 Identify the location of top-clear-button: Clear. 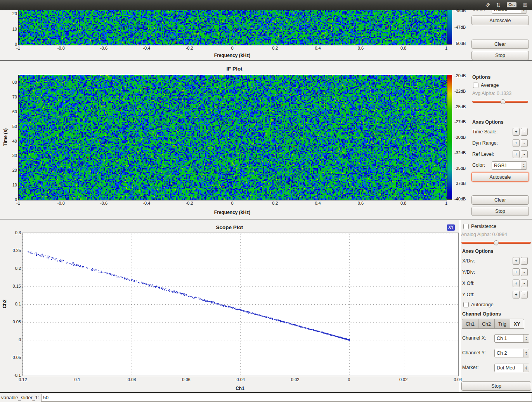
(500, 44).